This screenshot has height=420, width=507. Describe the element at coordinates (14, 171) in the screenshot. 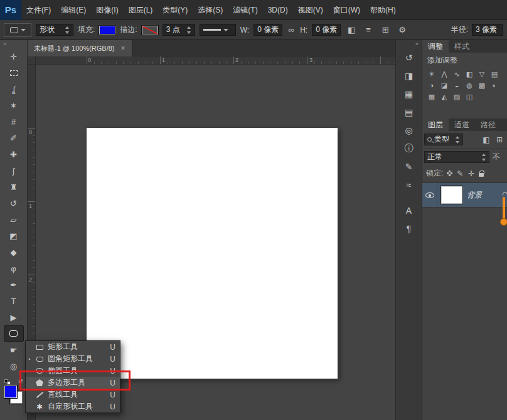

I see `brush-tool: ʃ` at that location.